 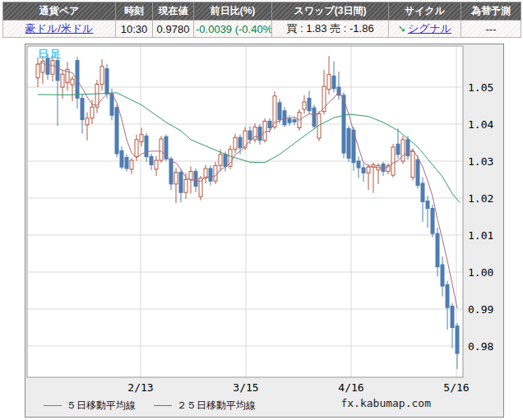 What do you see at coordinates (262, 30) in the screenshot?
I see `quote-table-data-row: 豪ドル/米ドル 10:30 0.9780 -0.0039 (-0.40%) 買 …` at bounding box center [262, 30].